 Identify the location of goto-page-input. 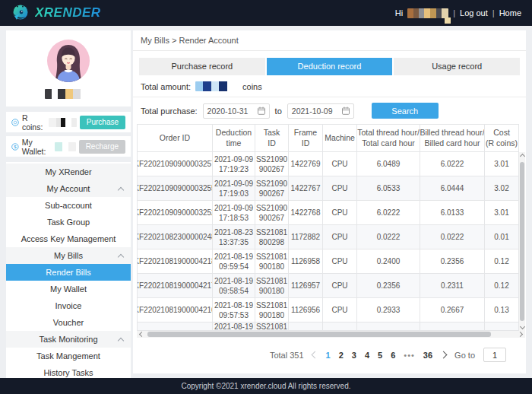
(495, 354).